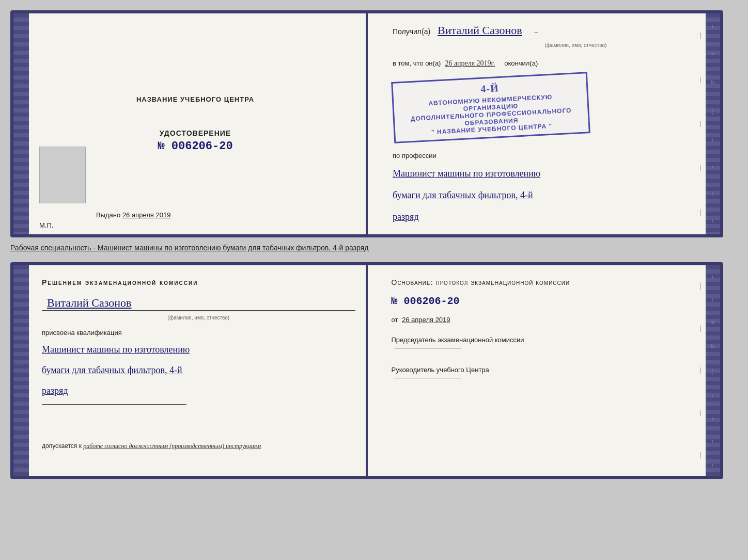  I want to click on commission-title: Решением экзаменационной комиссии, so click(198, 282).